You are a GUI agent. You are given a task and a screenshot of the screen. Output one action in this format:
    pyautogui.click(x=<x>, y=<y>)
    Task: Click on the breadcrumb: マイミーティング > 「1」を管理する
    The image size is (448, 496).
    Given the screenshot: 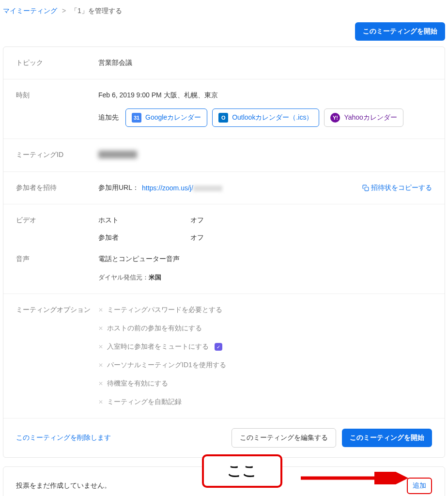 What is the action you would take?
    pyautogui.click(x=224, y=11)
    